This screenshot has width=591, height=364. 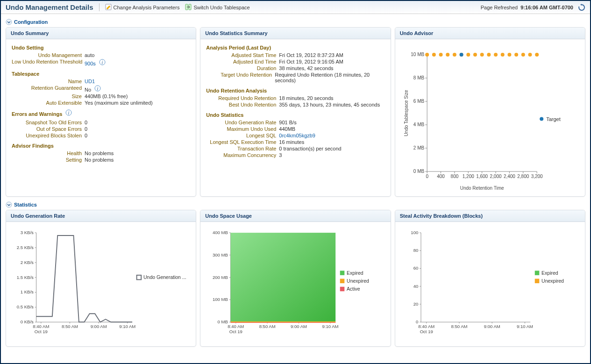 I want to click on group-heading: Analysis Period (Last Day), so click(x=295, y=48).